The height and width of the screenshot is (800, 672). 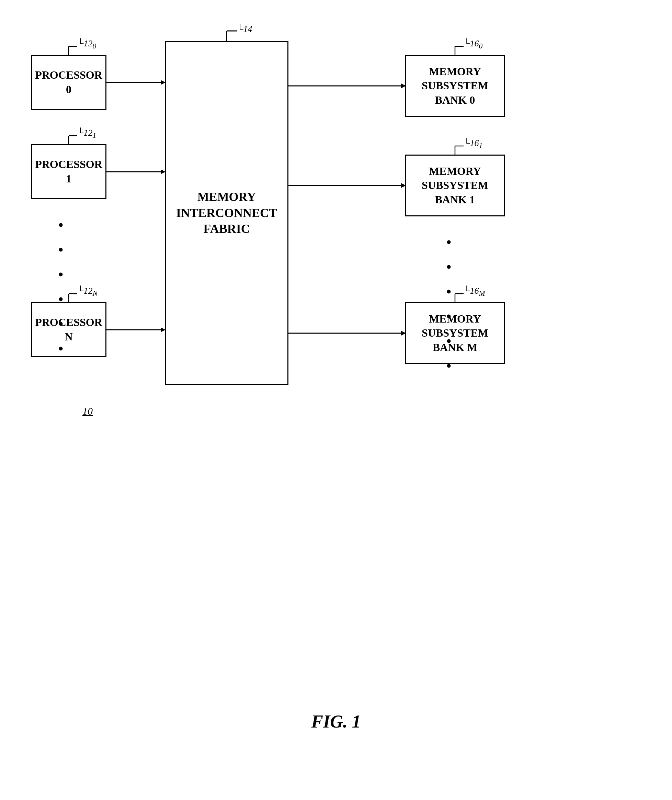 I want to click on processor-1-box: PROCESSOR1, so click(x=69, y=172).